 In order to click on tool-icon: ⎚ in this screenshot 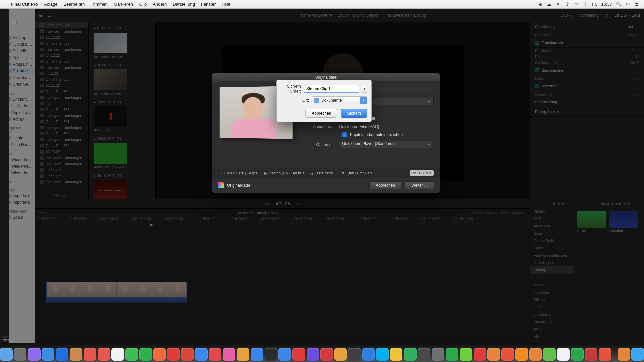, I will do `click(299, 204)`.